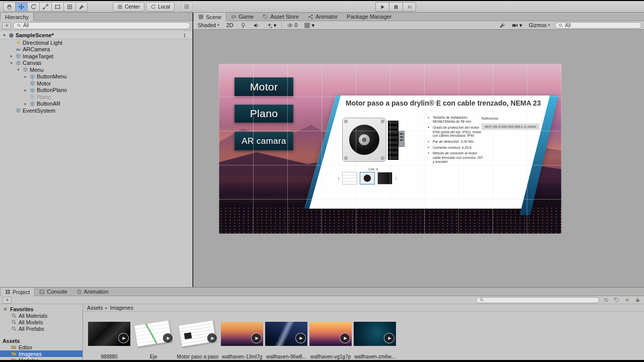 Image resolution: width=644 pixels, height=362 pixels. Describe the element at coordinates (41, 316) in the screenshot. I see `favorite-all-materials: All Materials` at that location.